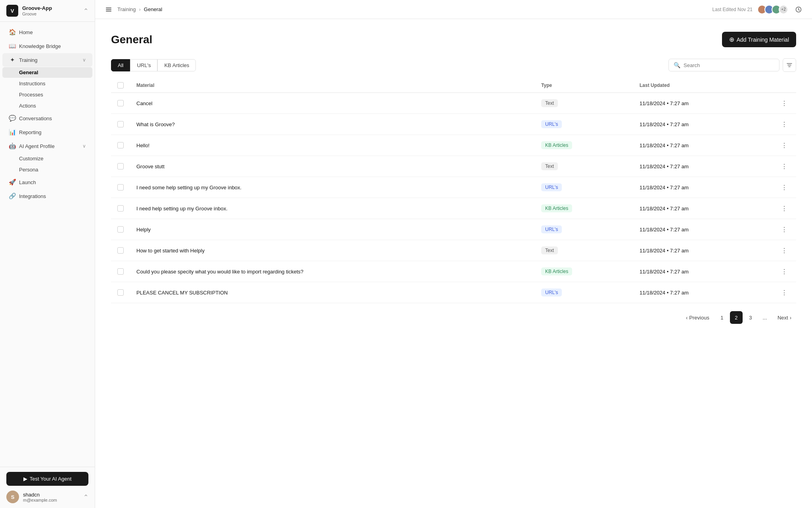 Image resolution: width=812 pixels, height=508 pixels. Describe the element at coordinates (52, 33) in the screenshot. I see `sidebar-item-label: Home` at that location.